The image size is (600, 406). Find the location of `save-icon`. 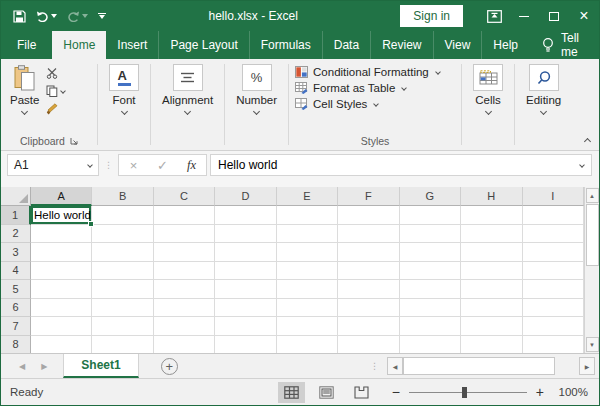

save-icon is located at coordinates (20, 16).